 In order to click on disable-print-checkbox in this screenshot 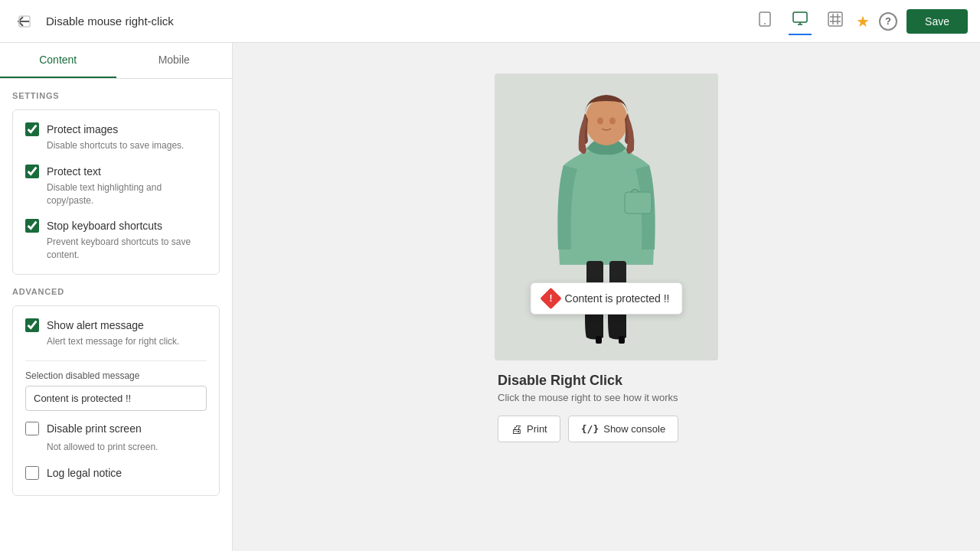, I will do `click(32, 429)`.